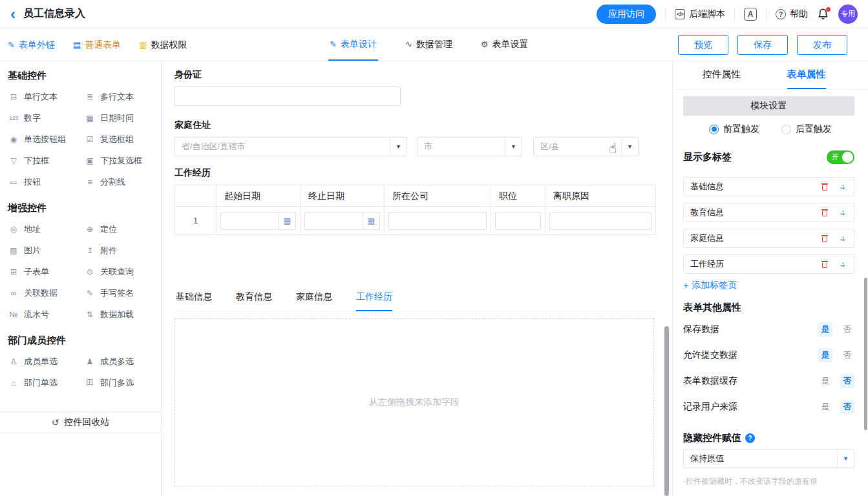  Describe the element at coordinates (291, 147) in the screenshot. I see `province-select: 省/自治区/直辖市 ▼` at that location.